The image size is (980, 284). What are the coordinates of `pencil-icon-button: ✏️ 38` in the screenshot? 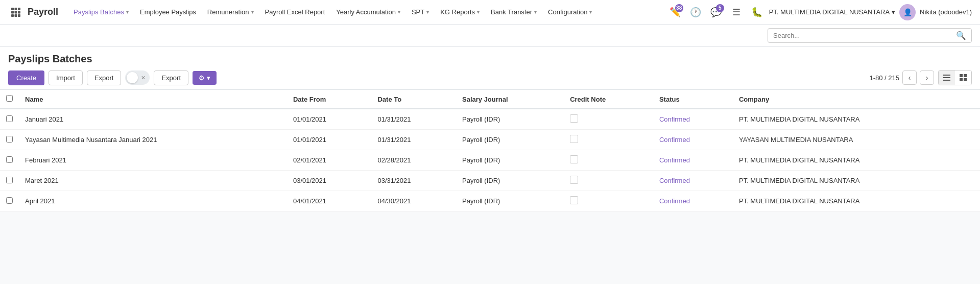 It's located at (675, 12).